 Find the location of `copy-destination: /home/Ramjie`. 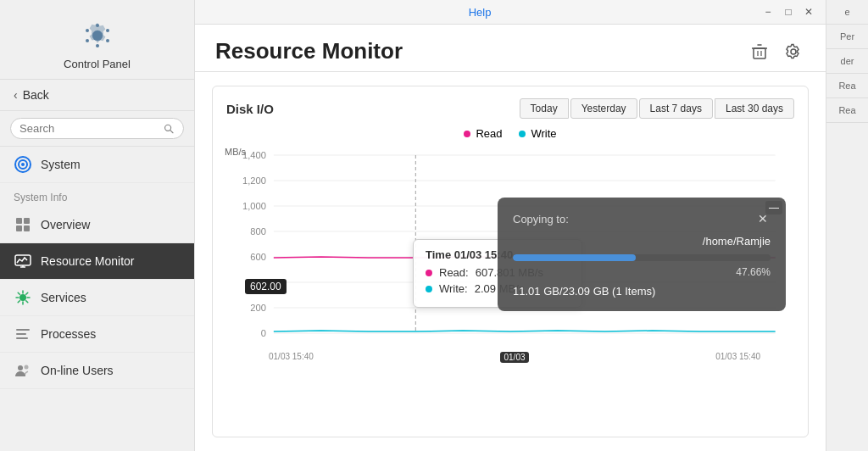

copy-destination: /home/Ramjie is located at coordinates (642, 241).